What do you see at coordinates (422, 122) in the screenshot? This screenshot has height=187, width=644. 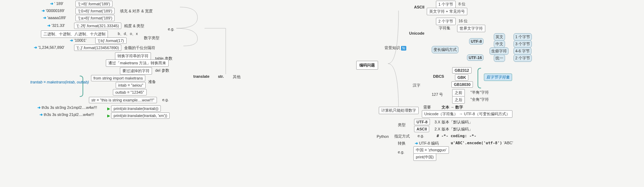 I see `py-t1: UTF-8` at bounding box center [422, 122].